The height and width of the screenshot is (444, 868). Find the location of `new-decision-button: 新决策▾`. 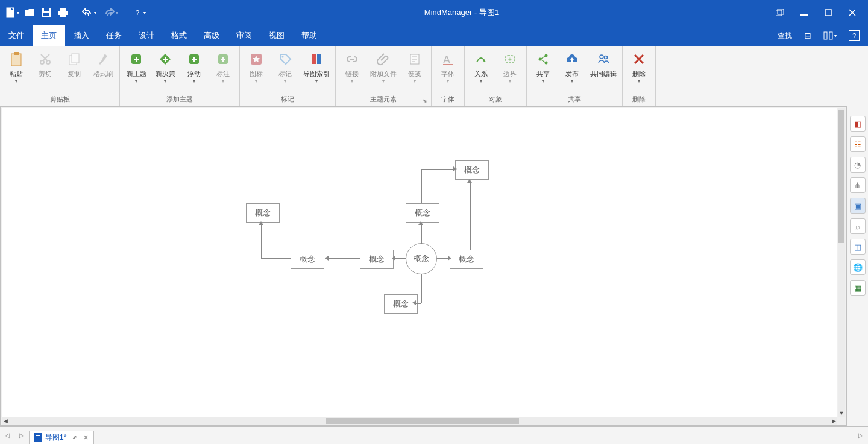

new-decision-button: 新决策▾ is located at coordinates (165, 66).